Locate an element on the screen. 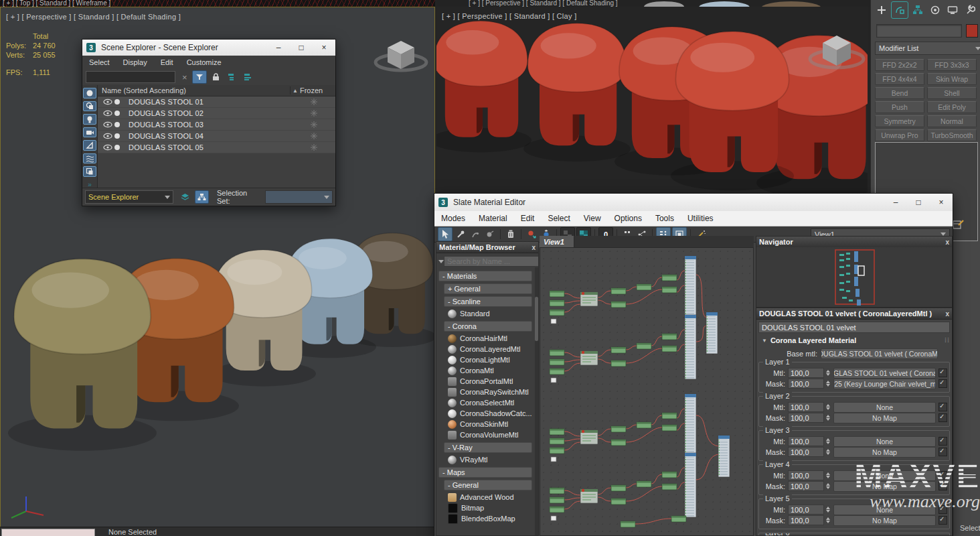 Image resolution: width=980 pixels, height=536 pixels. display-geometry-icon is located at coordinates (90, 93).